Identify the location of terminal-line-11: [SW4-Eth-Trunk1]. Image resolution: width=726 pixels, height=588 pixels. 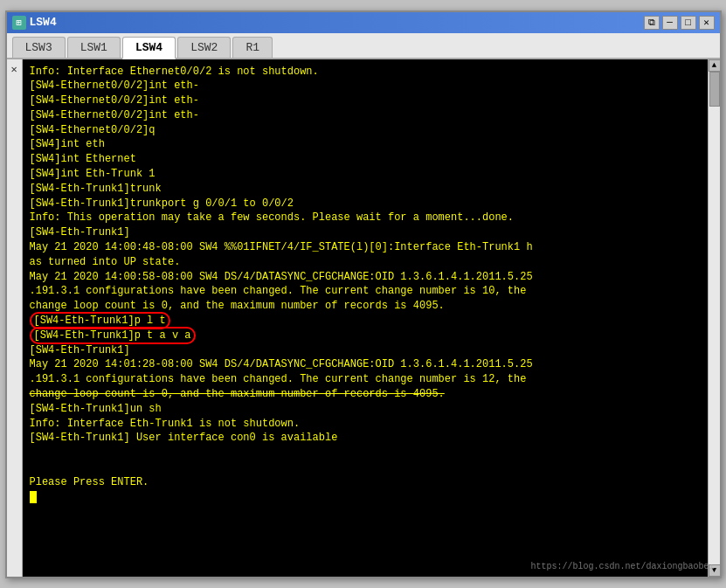
(80, 232).